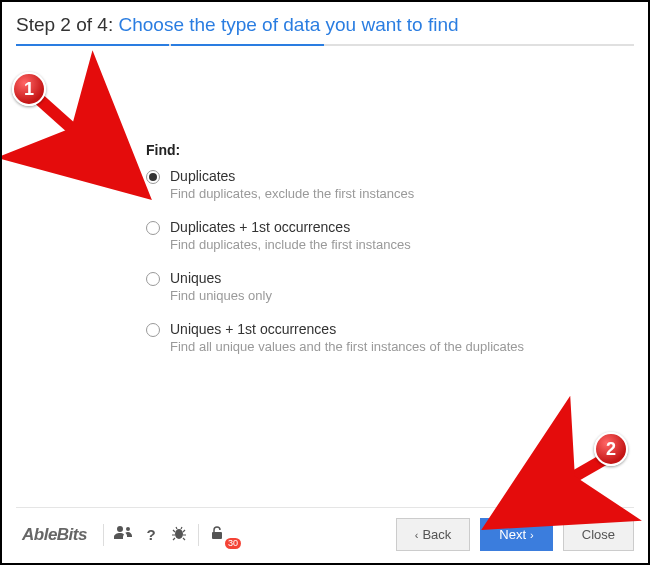 The width and height of the screenshot is (650, 565). What do you see at coordinates (151, 534) in the screenshot?
I see `help-icon: ?` at bounding box center [151, 534].